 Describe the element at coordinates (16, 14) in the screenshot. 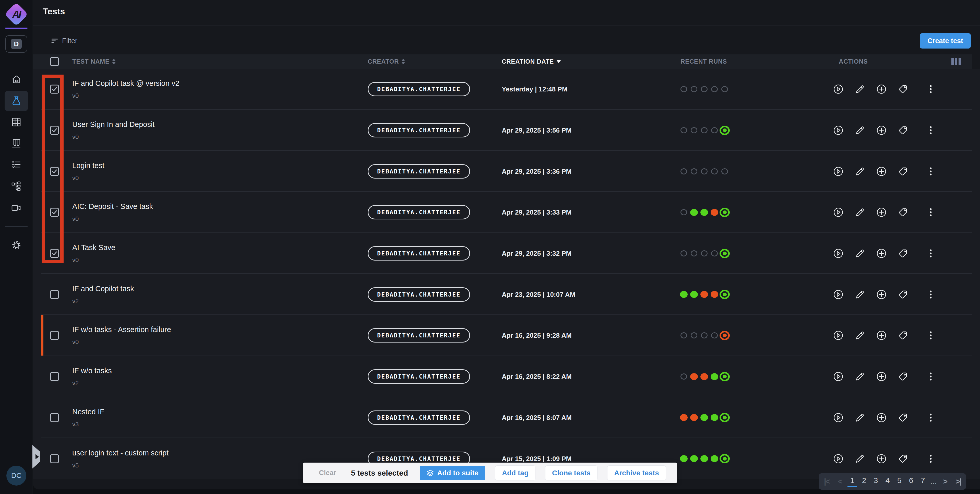

I see `logo-diamond-icon: AI` at that location.